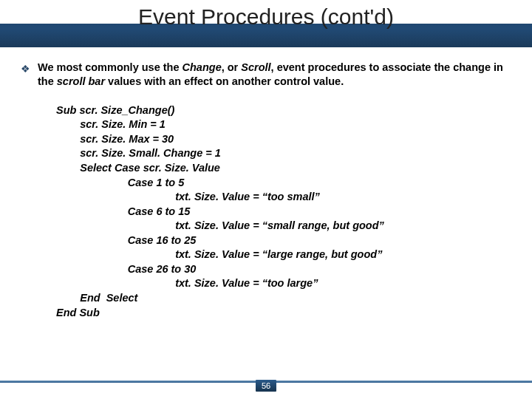  What do you see at coordinates (266, 386) in the screenshot?
I see `footer: 56` at bounding box center [266, 386].